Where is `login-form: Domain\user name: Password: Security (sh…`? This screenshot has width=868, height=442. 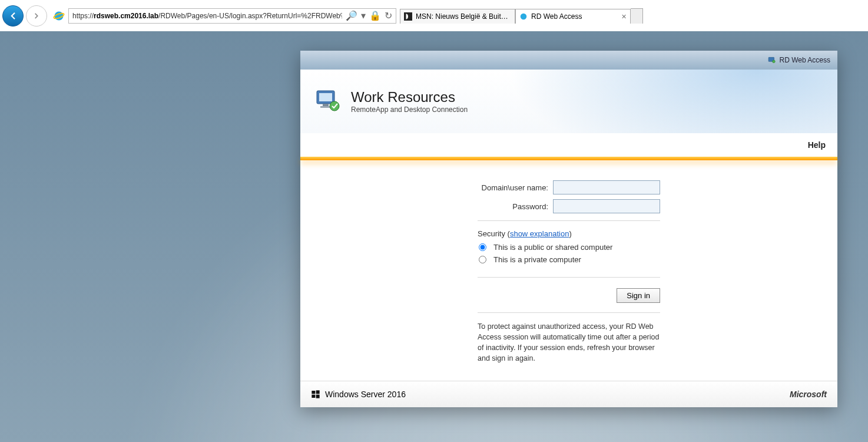 login-form: Domain\user name: Password: Security (sh… is located at coordinates (569, 272).